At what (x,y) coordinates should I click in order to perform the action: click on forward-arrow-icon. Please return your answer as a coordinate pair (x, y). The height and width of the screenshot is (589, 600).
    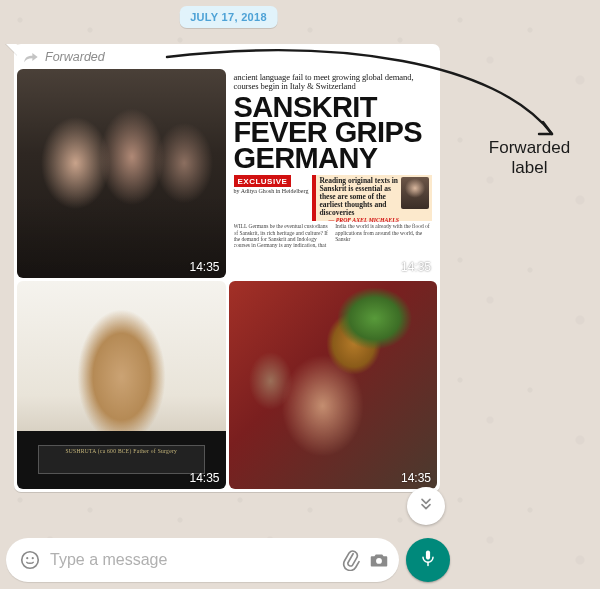
    Looking at the image, I should click on (31, 57).